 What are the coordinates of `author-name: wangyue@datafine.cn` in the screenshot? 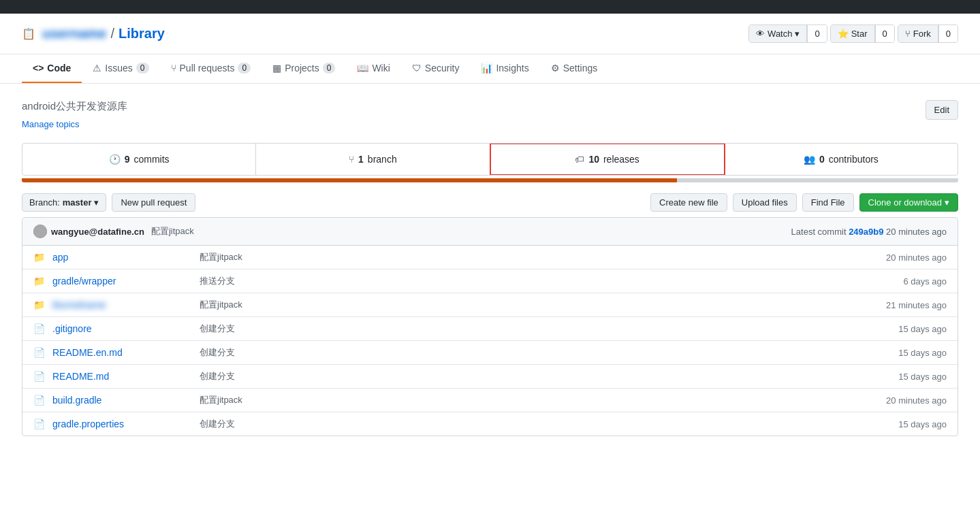 It's located at (98, 231).